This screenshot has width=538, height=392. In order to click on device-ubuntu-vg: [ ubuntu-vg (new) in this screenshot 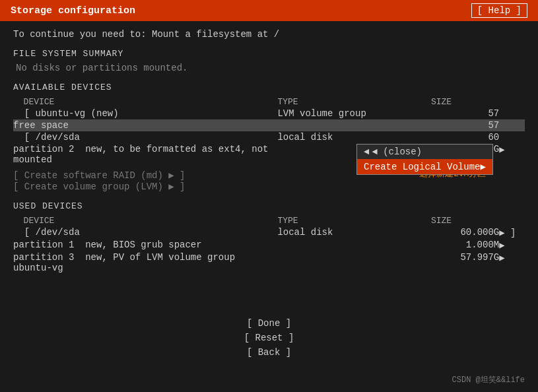, I will do `click(145, 114)`.